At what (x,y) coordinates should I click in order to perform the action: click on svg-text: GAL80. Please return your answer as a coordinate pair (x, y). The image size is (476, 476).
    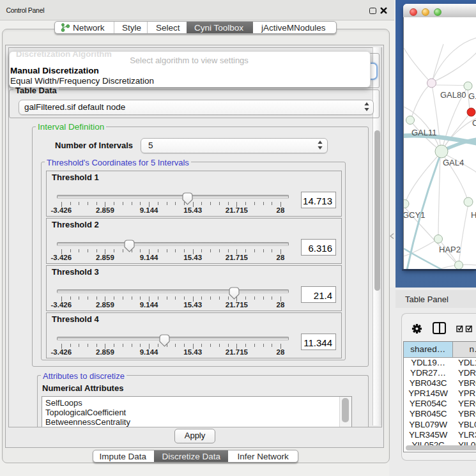
    Looking at the image, I should click on (453, 95).